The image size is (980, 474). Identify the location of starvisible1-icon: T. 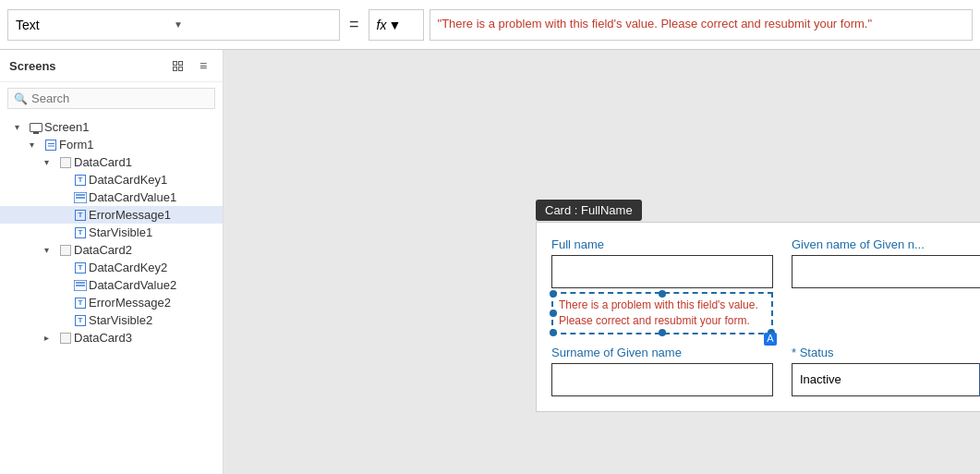
(80, 233).